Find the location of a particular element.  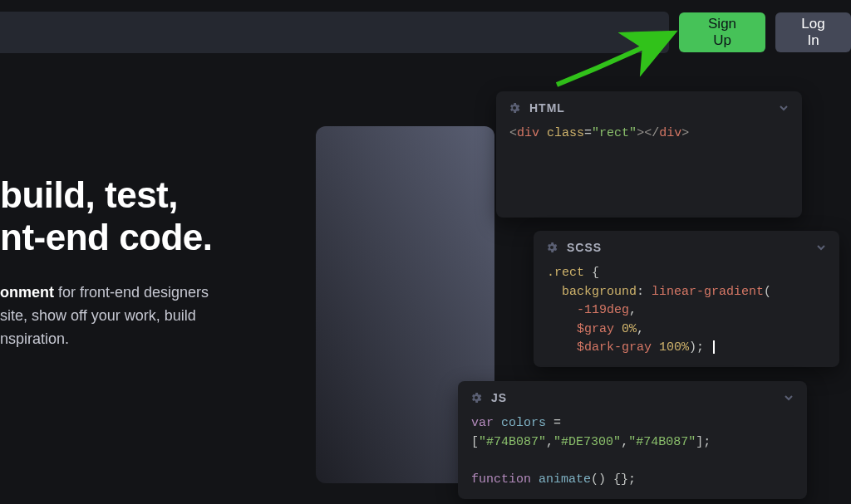

search-input is located at coordinates (334, 32).